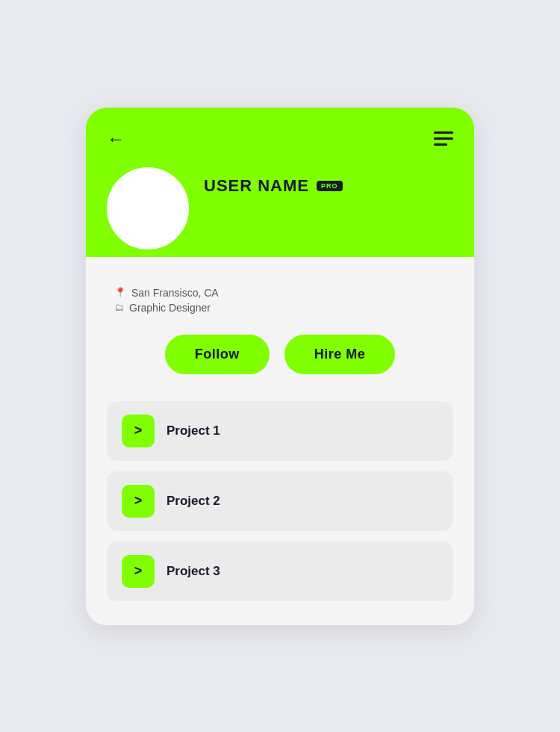 This screenshot has width=560, height=732. I want to click on occupation-item: 🗂 Graphic Designer, so click(284, 308).